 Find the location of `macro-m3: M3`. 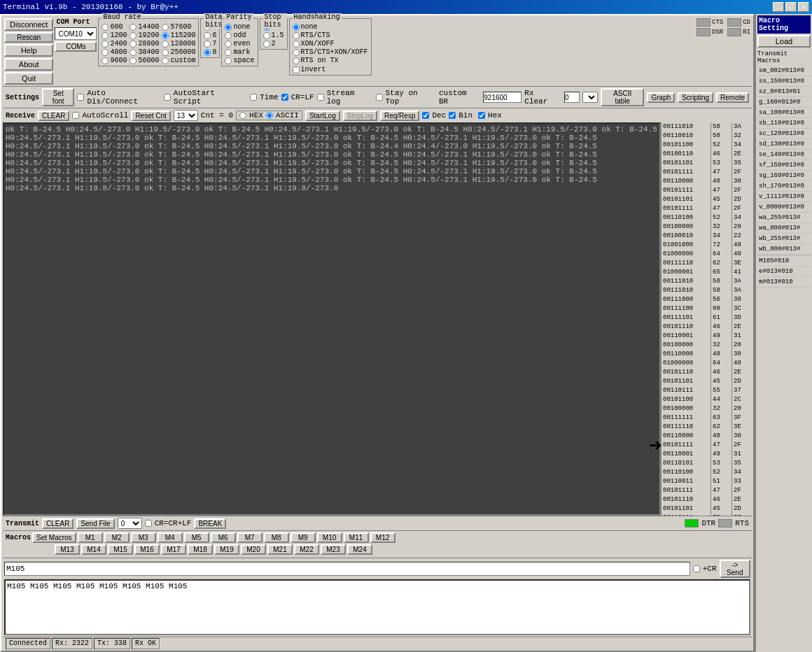

macro-m3: M3 is located at coordinates (144, 537).